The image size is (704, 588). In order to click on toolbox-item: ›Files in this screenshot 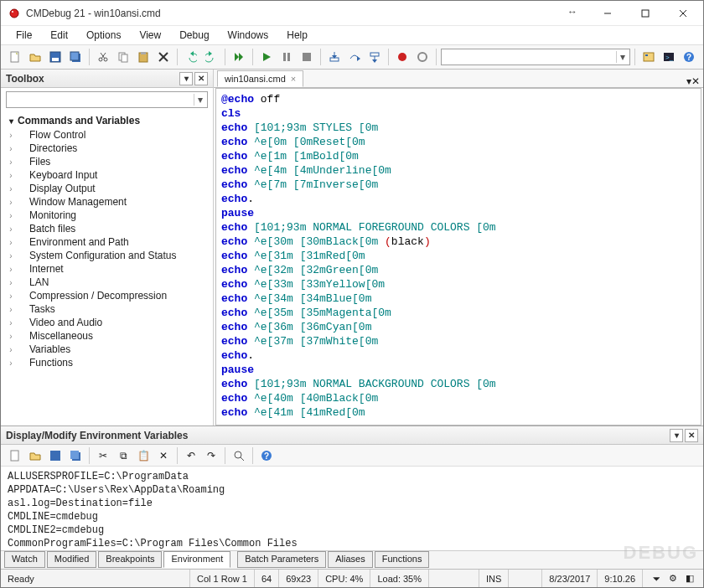, I will do `click(107, 162)`.